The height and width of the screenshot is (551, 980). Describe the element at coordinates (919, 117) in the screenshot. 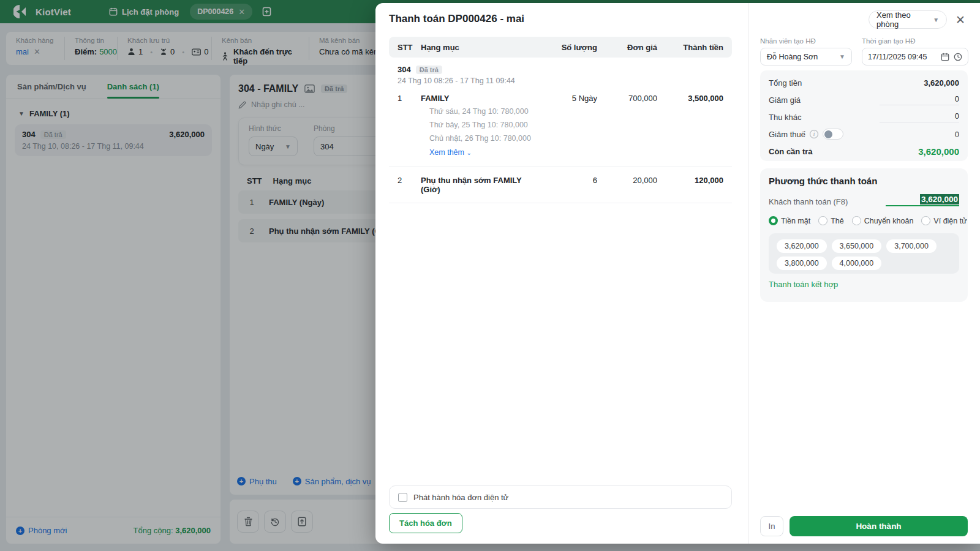

I see `other-fee-input: 0` at that location.